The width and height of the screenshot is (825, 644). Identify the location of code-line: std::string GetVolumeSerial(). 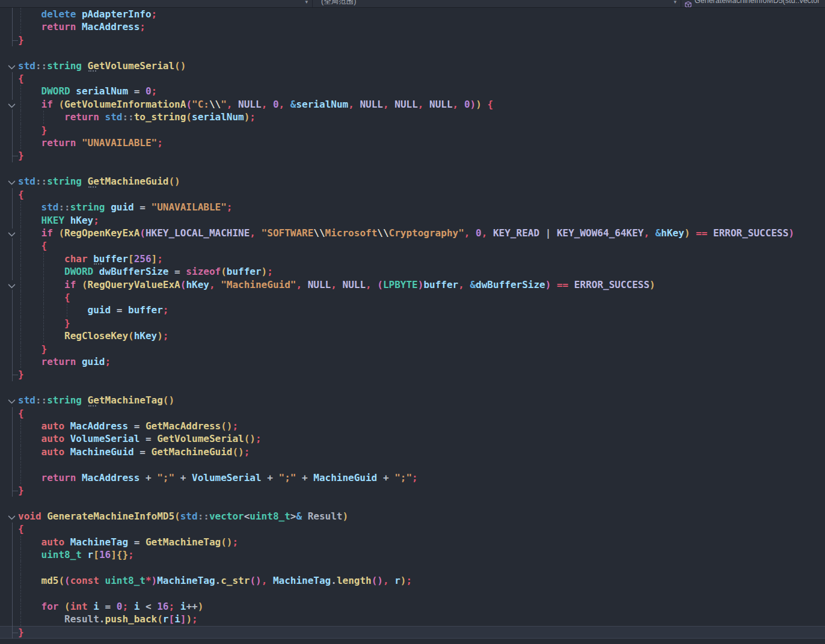
(412, 66).